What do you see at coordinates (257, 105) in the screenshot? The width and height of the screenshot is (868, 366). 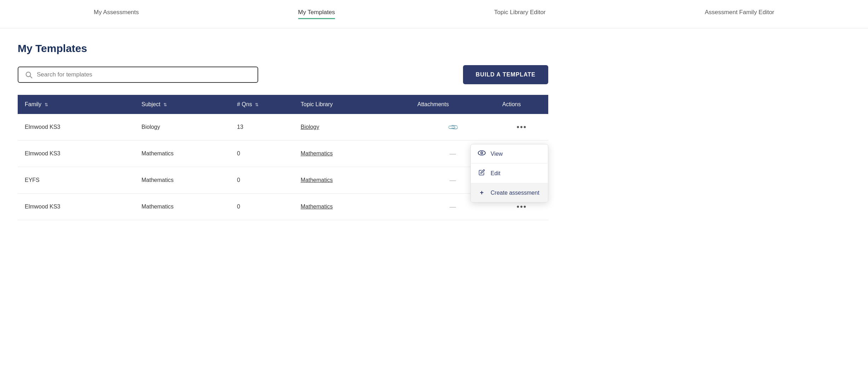 I see `sort-icon-qns: ⇅` at bounding box center [257, 105].